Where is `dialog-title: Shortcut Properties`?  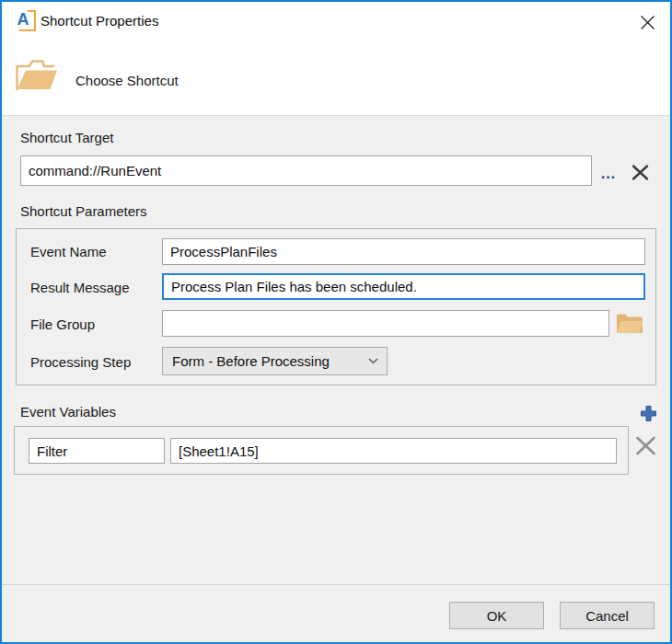 dialog-title: Shortcut Properties is located at coordinates (99, 20).